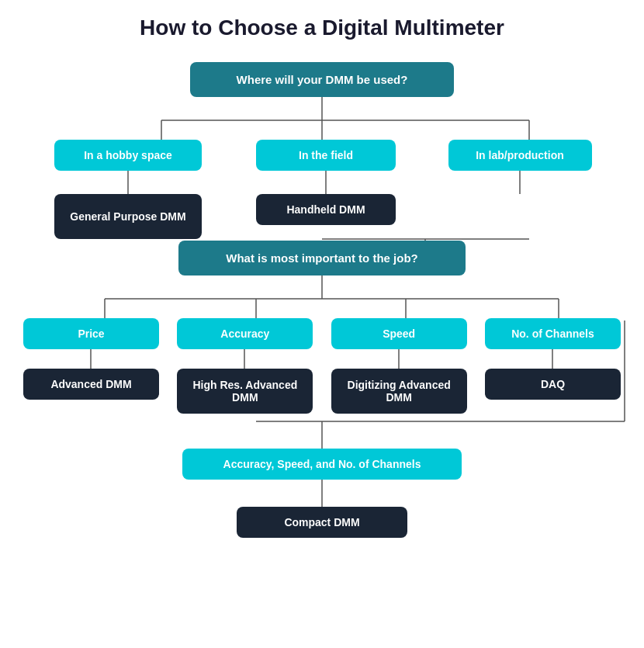  What do you see at coordinates (92, 384) in the screenshot?
I see `result-advanced-dmm: Advanced DMM` at bounding box center [92, 384].